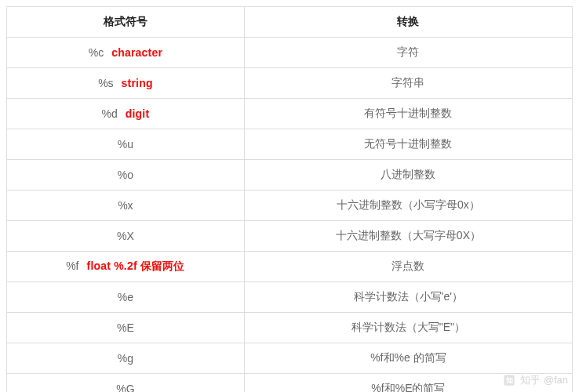  I want to click on format-symbol: %c, so click(96, 53).